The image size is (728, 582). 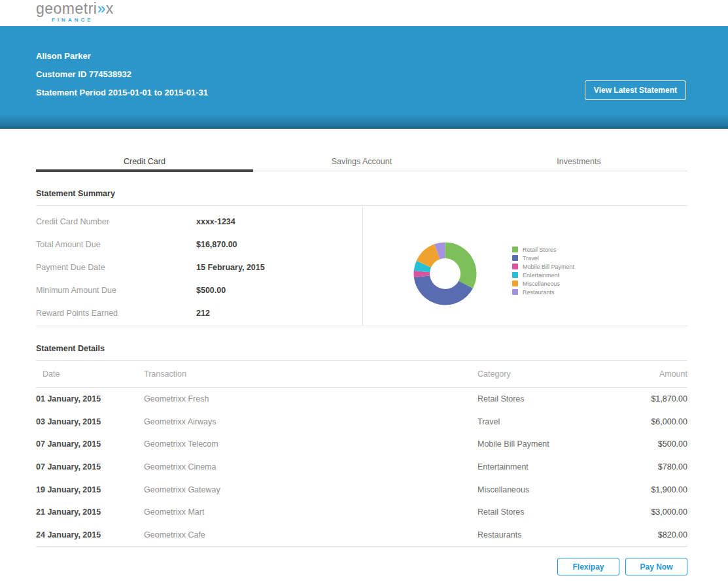 I want to click on cell-category: Entertainment, so click(x=557, y=467).